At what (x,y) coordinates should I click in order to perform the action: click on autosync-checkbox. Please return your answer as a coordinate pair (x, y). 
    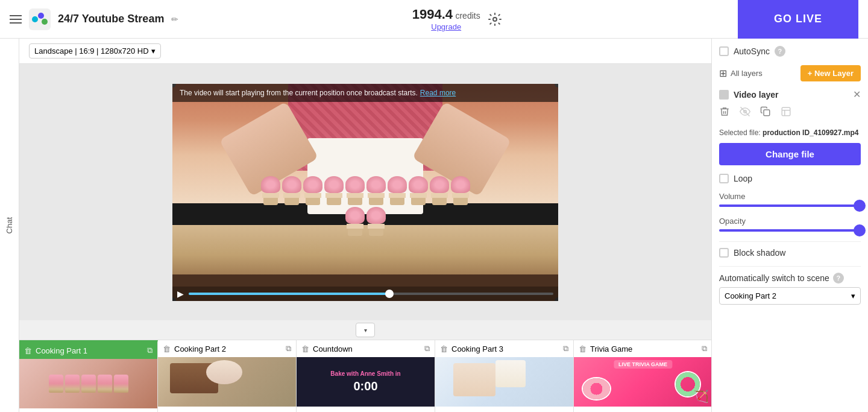
    Looking at the image, I should click on (724, 51).